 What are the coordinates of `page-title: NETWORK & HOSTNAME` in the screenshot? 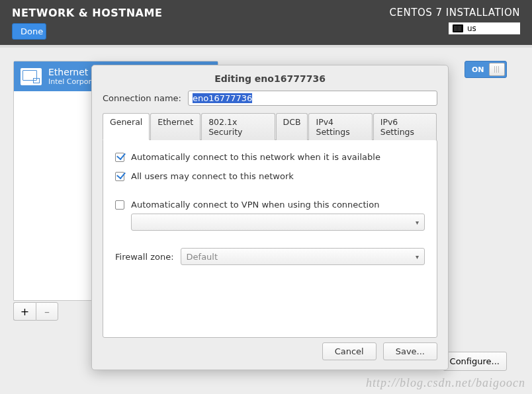 It's located at (87, 13).